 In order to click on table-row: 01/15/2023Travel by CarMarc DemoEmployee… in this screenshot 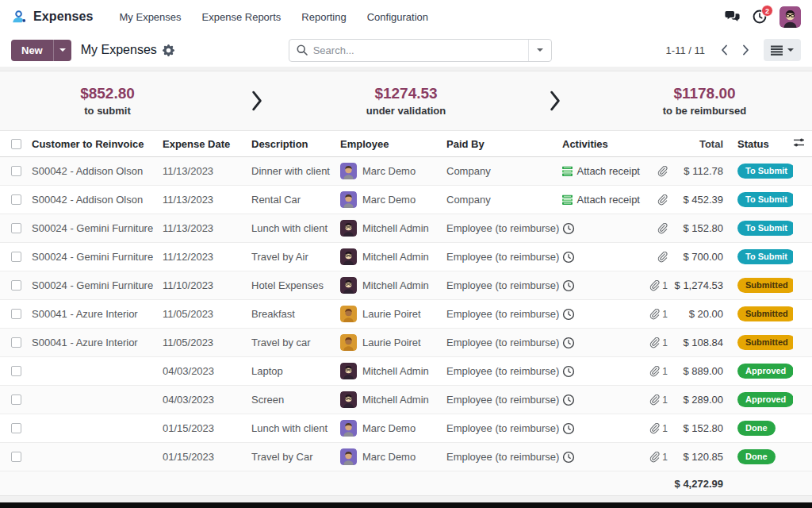, I will do `click(406, 457)`.